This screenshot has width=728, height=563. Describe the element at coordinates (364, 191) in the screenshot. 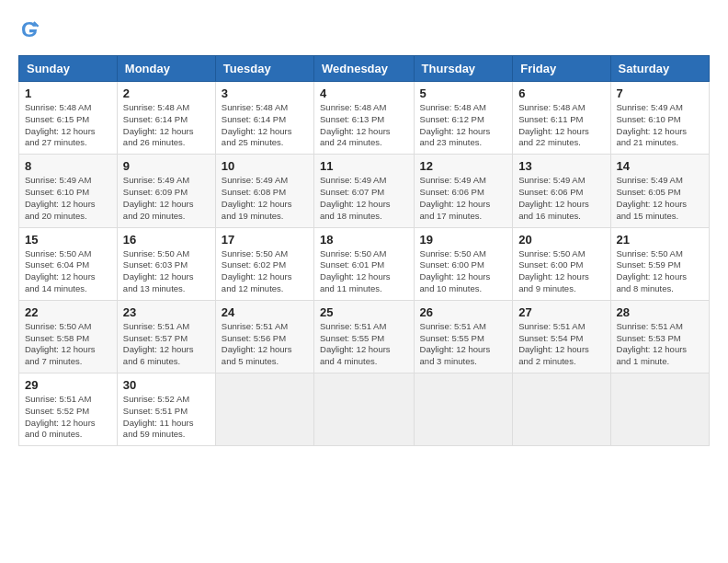

I see `calendar-cell: 11Sunrise: 5:49 AM Sunset: 6:07 PM Dayli…` at that location.